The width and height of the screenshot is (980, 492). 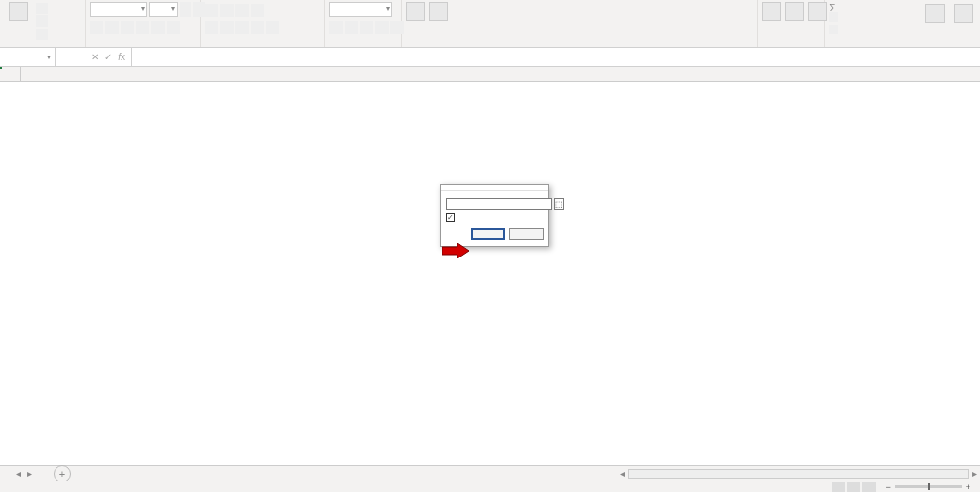 What do you see at coordinates (97, 28) in the screenshot?
I see `bold-icon` at bounding box center [97, 28].